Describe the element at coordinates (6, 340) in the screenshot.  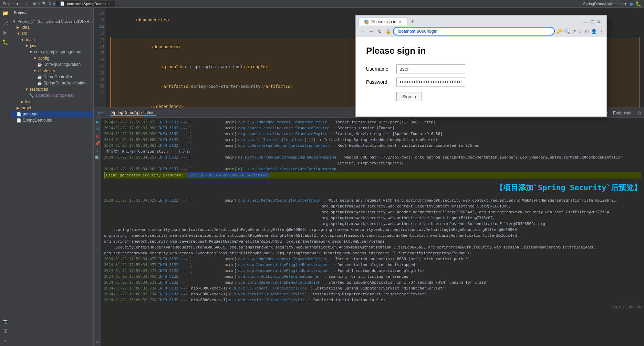
I see `side-icon-chevrons: «` at that location.